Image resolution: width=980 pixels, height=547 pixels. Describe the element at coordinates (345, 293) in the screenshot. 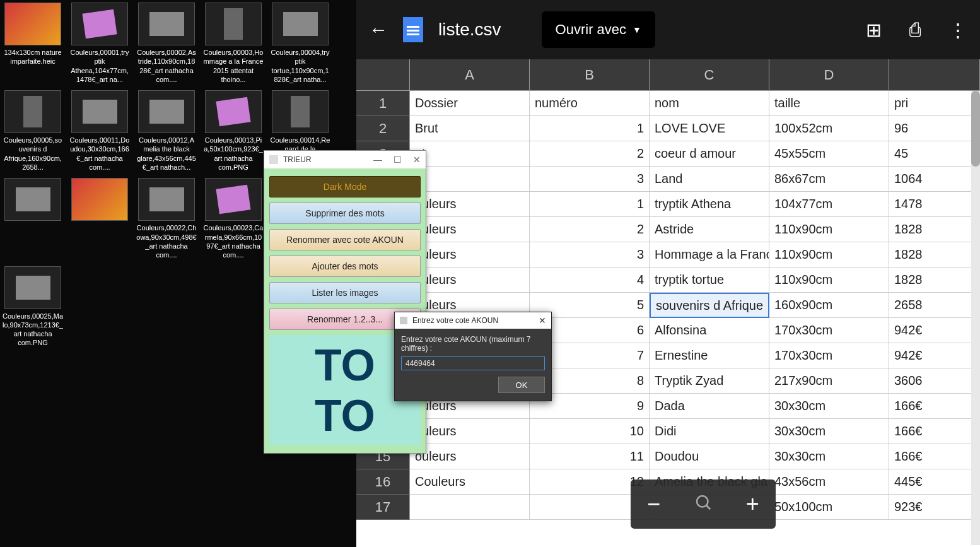

I see `lister-images-button: Lister les images` at that location.